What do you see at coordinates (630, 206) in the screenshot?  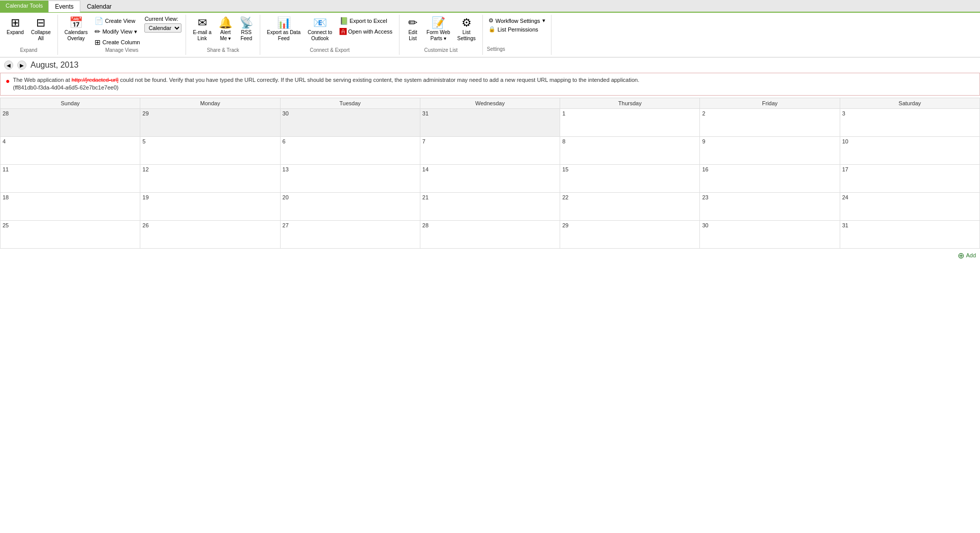 I see `calendar-cell: 22` at bounding box center [630, 206].